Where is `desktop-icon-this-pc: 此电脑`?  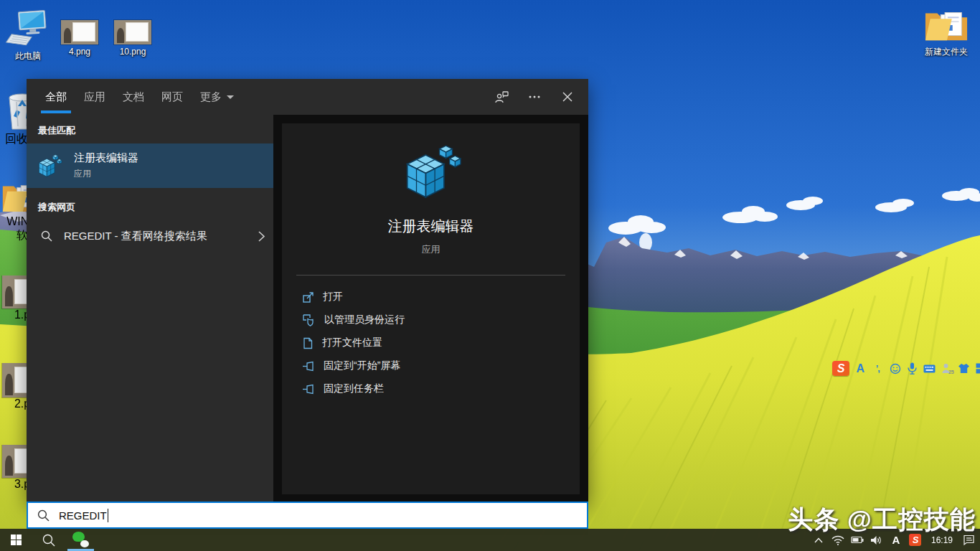 desktop-icon-this-pc: 此电脑 is located at coordinates (28, 34).